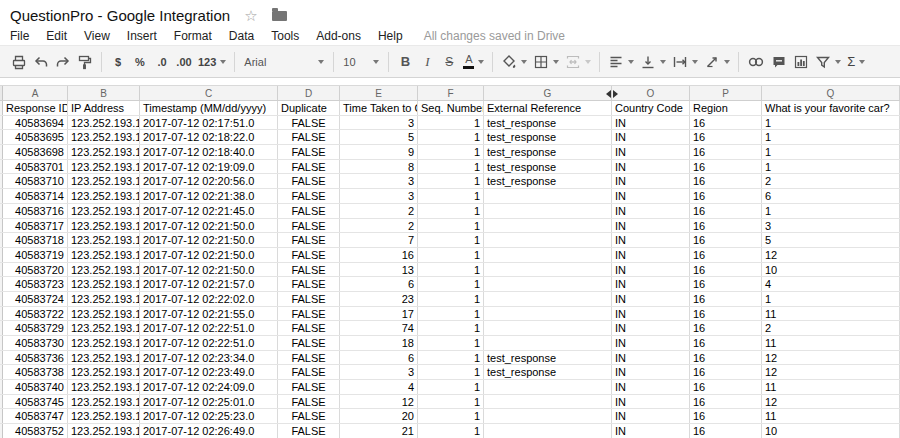  What do you see at coordinates (379, 328) in the screenshot?
I see `cell-row16-E: 74` at bounding box center [379, 328].